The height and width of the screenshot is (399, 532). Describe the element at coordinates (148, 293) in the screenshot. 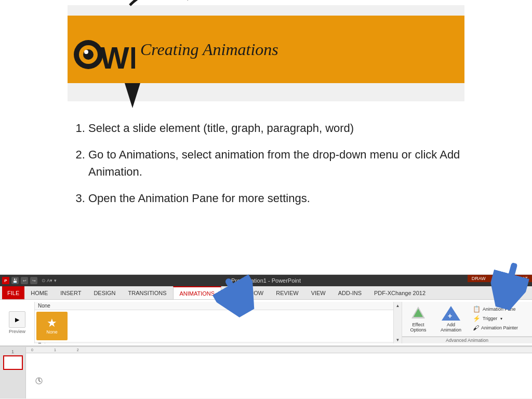

I see `tab-transitions: TRANSITIONS` at that location.